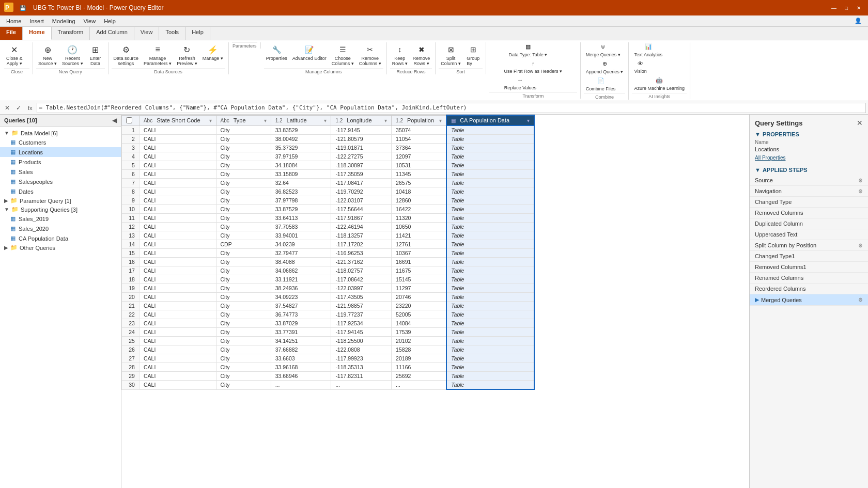 The height and width of the screenshot is (488, 868). What do you see at coordinates (490, 120) in the screenshot?
I see `col-header-ca-population: ▦ CA Population Data ▾` at bounding box center [490, 120].